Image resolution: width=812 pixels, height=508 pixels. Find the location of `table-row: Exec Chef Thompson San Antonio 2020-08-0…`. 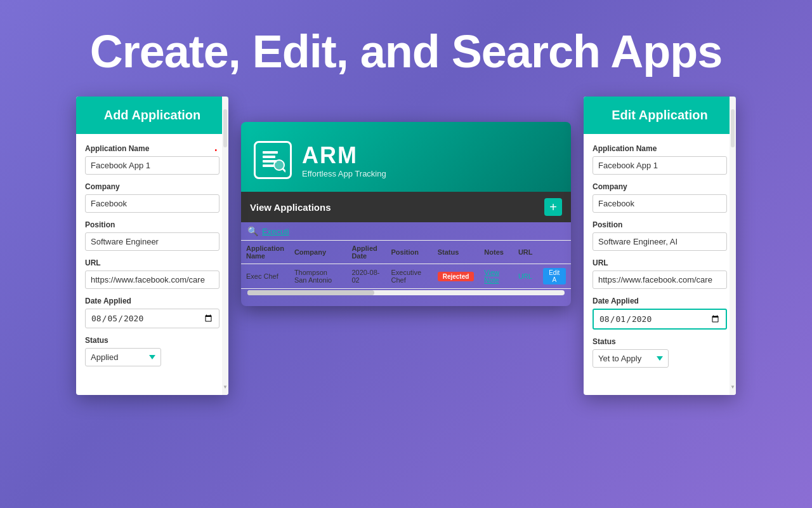

table-row: Exec Chef Thompson San Antonio 2020-08-0… is located at coordinates (406, 277).